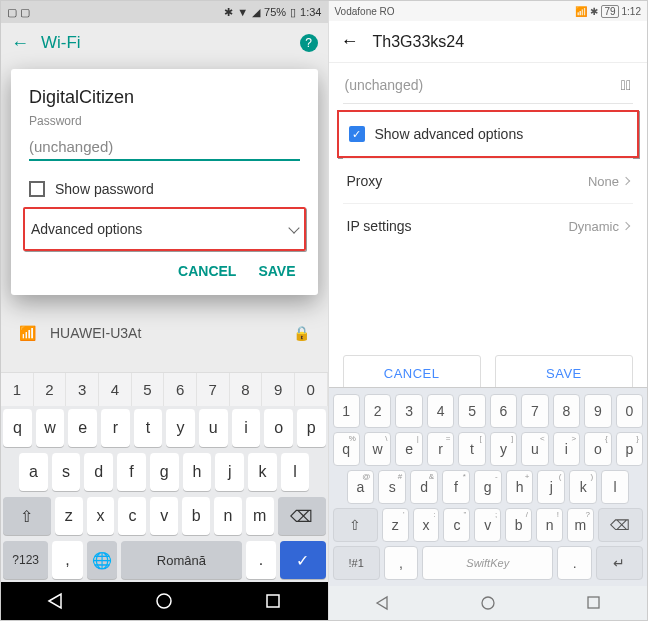 The width and height of the screenshot is (648, 621). I want to click on key-x: x, so click(101, 516).